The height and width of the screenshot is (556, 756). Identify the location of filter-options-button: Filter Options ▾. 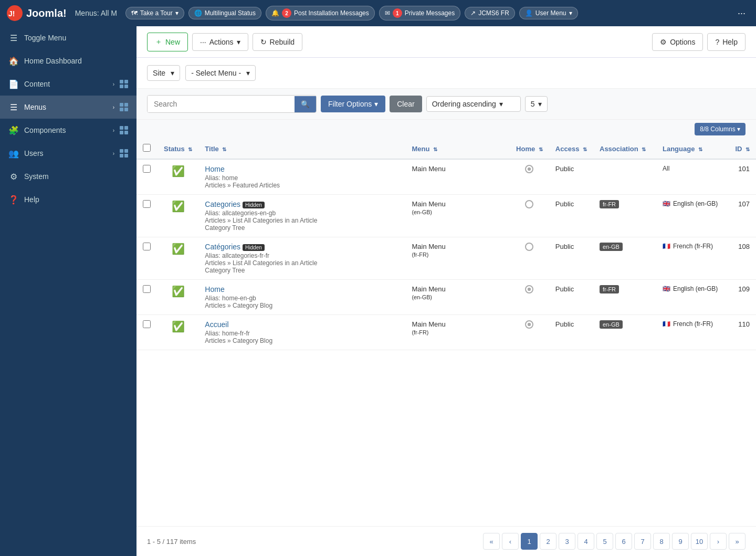
(353, 104).